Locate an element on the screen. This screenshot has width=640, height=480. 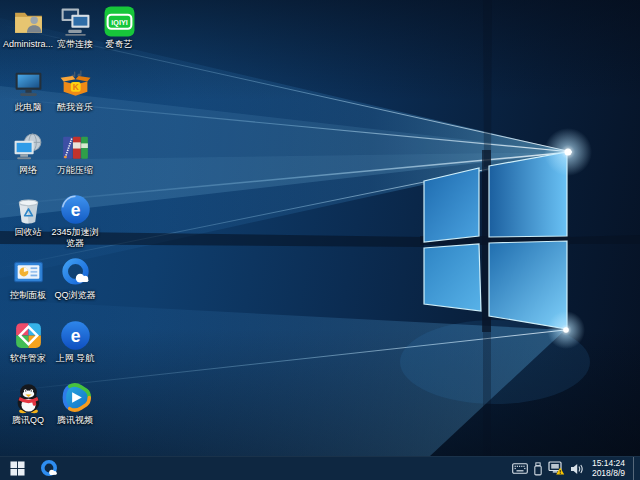
taskbar: 15:14:24 2018/8/9 is located at coordinates (320, 468).